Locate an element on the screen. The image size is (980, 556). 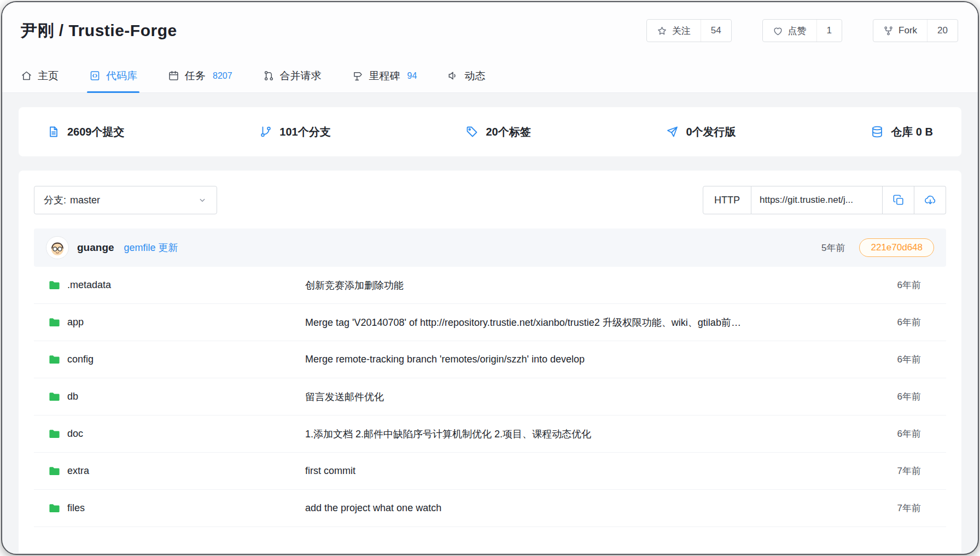
branch-icon is located at coordinates (266, 132).